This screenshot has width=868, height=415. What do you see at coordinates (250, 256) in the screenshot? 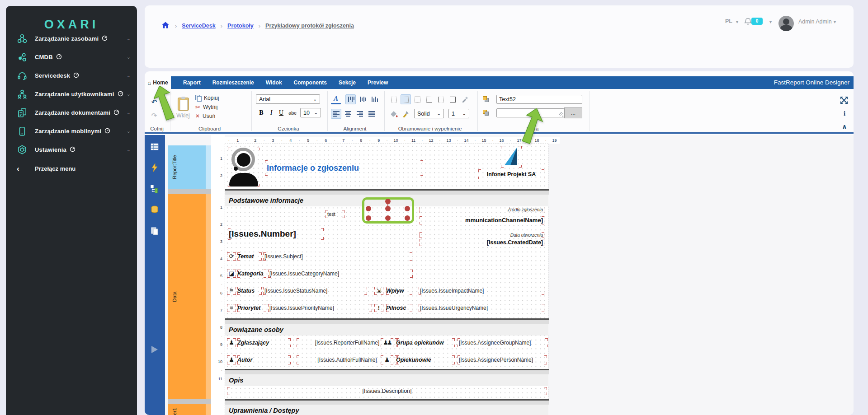
I see `row-label: Temat` at bounding box center [250, 256].